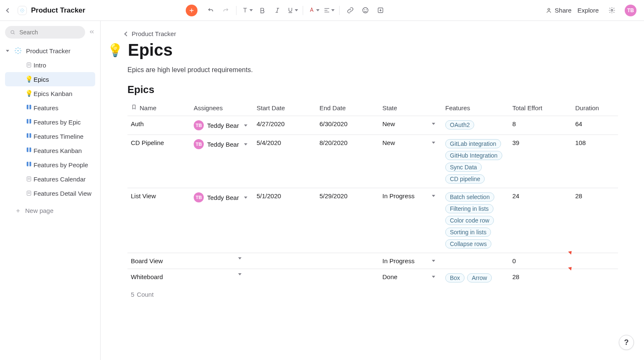  What do you see at coordinates (540, 162) in the screenshot?
I see `cell-total: 39` at bounding box center [540, 162].